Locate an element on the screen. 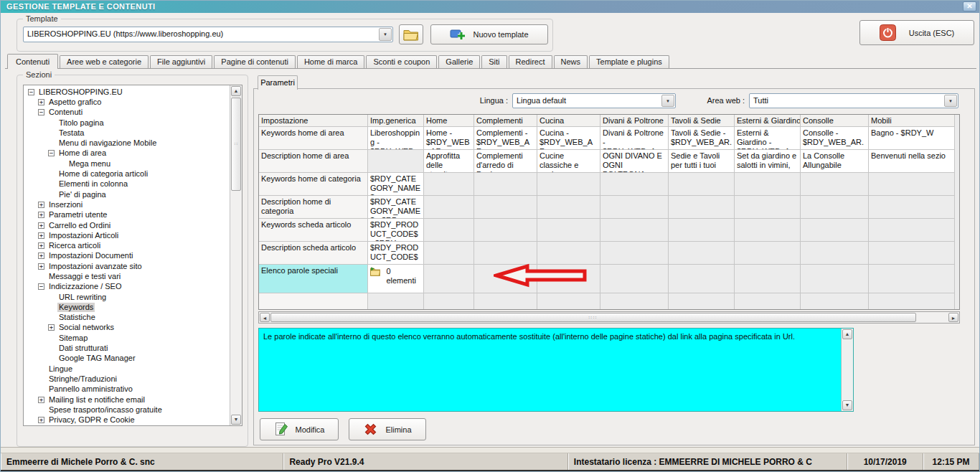  tree-item-home-di-categoria-articoli: Home di categoria articoli is located at coordinates (126, 174).